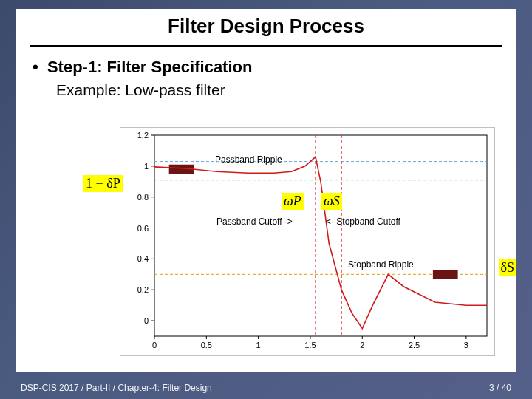  I want to click on label-passband-cutoff: Passband Cutoff ->, so click(254, 222).